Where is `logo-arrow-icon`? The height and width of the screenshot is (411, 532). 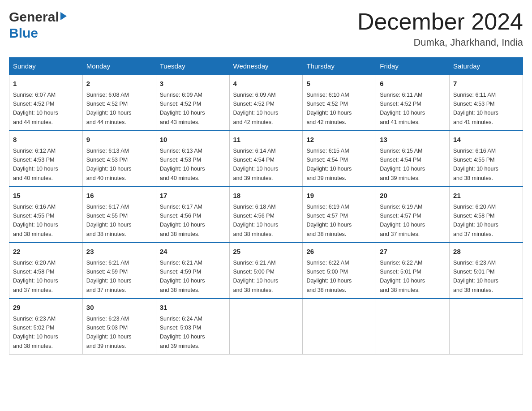
logo-arrow-icon is located at coordinates (64, 16).